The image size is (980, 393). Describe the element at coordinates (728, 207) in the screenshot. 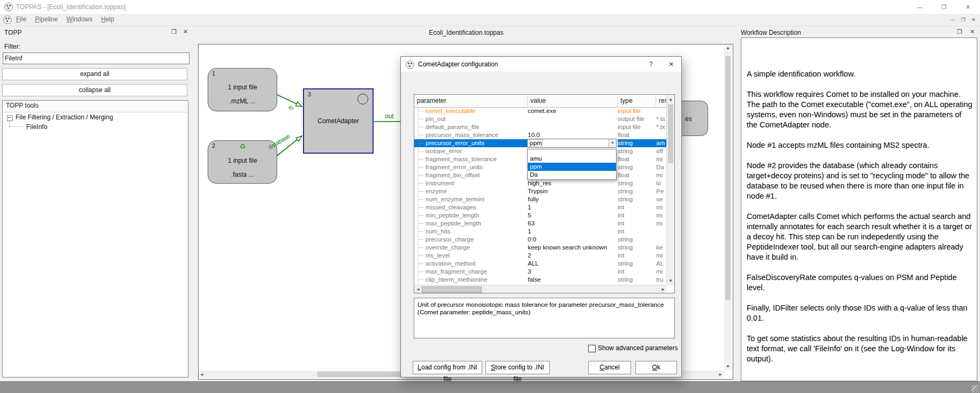

I see `canvas-vscrollbar: ▲ ▼` at that location.